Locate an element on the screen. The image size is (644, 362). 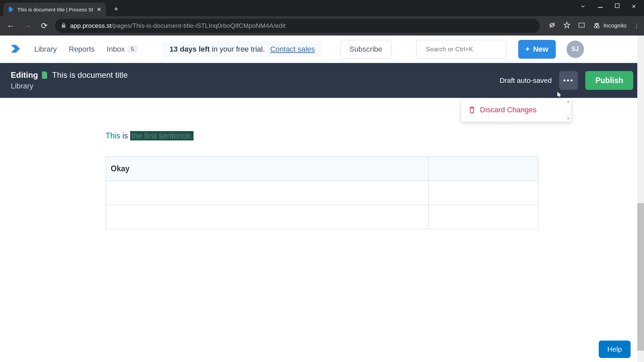
maximize-icon is located at coordinates (617, 7).